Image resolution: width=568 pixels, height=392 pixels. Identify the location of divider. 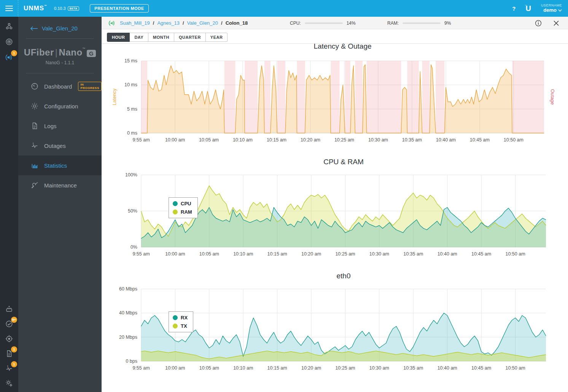
(60, 73).